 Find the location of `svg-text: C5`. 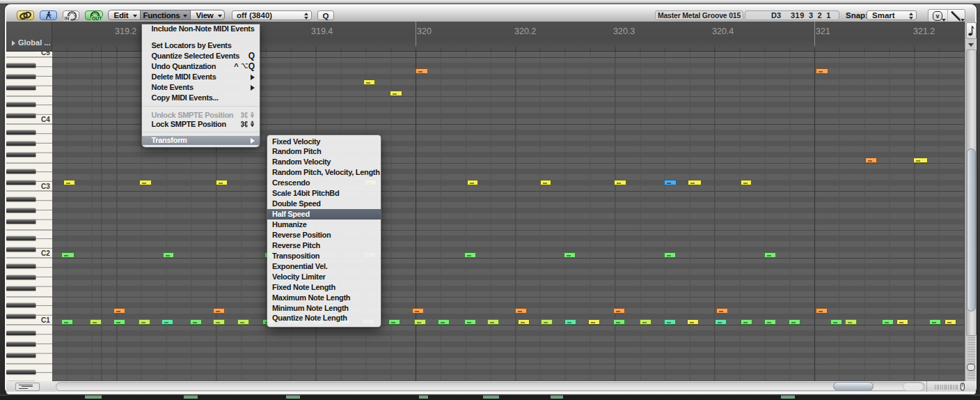

svg-text: C5 is located at coordinates (46, 54).